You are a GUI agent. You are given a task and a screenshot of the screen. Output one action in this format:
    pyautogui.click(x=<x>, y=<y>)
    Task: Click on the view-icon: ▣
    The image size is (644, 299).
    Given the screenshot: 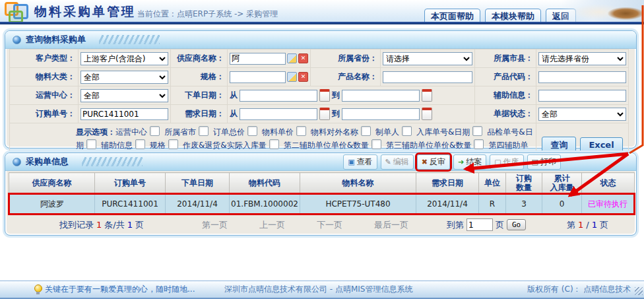 What is the action you would take?
    pyautogui.click(x=351, y=162)
    